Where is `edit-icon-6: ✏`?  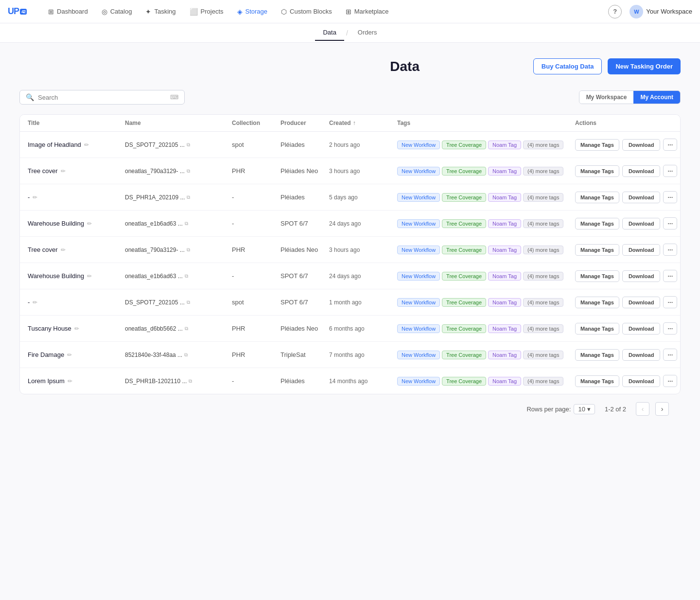
edit-icon-6: ✏ is located at coordinates (35, 302).